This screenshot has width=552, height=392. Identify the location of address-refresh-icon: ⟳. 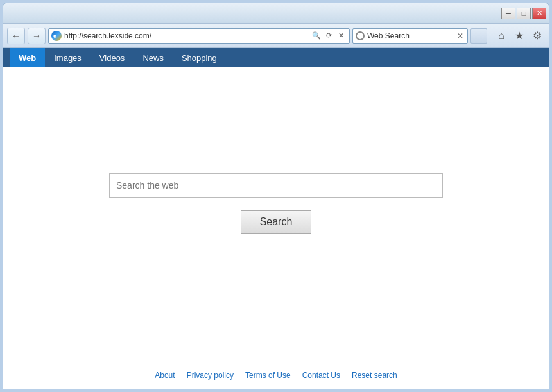
(329, 36).